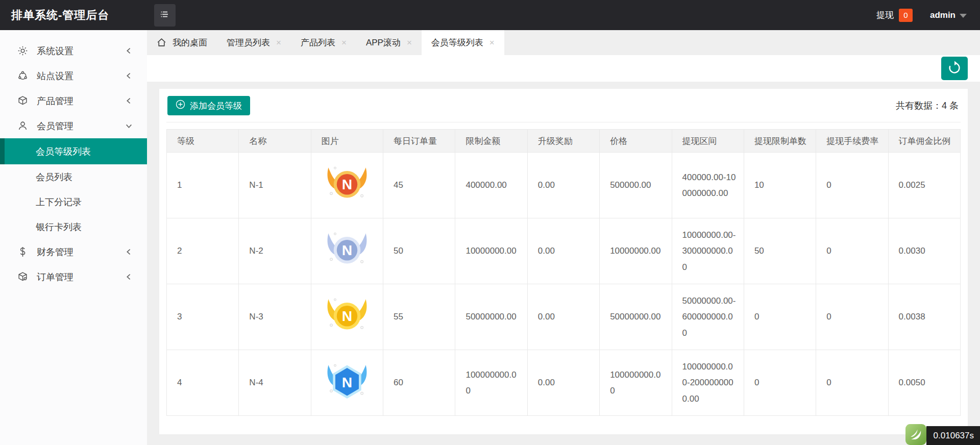 The width and height of the screenshot is (980, 445). What do you see at coordinates (275, 141) in the screenshot?
I see `column-header: 名称` at bounding box center [275, 141].